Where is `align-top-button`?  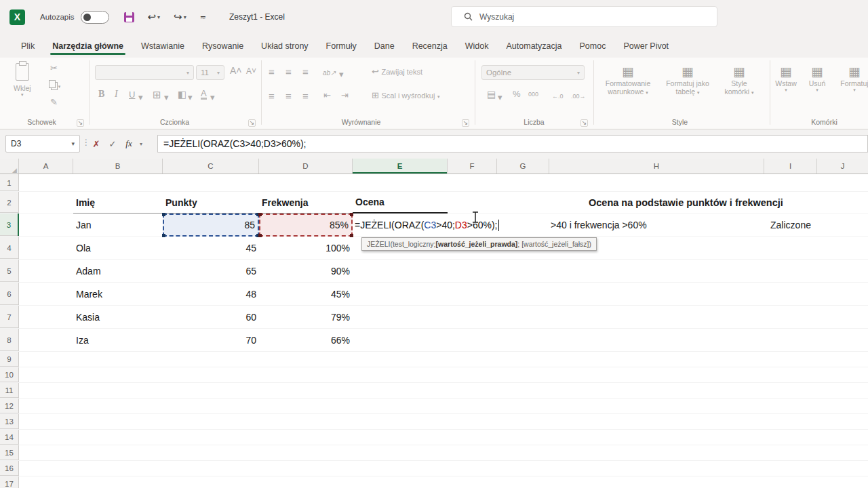
align-top-button is located at coordinates (271, 72).